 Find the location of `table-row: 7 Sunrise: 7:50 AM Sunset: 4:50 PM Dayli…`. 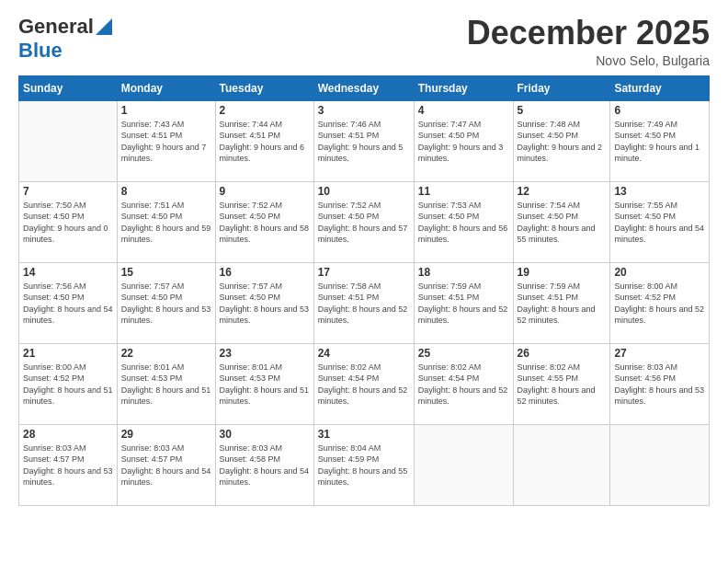

table-row: 7 Sunrise: 7:50 AM Sunset: 4:50 PM Dayli… is located at coordinates (364, 222).